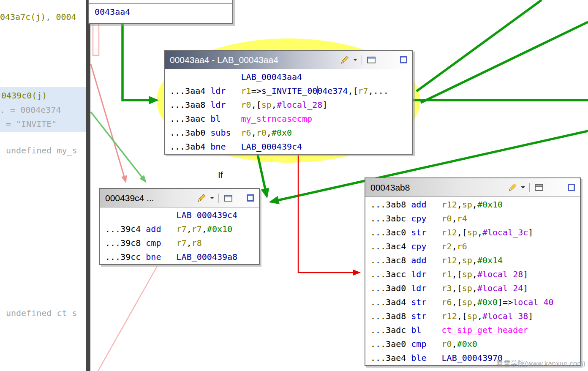  Describe the element at coordinates (473, 260) in the screenshot. I see `asm-instruction-row: ...3ac8 add r12,sp,#0x14` at that location.